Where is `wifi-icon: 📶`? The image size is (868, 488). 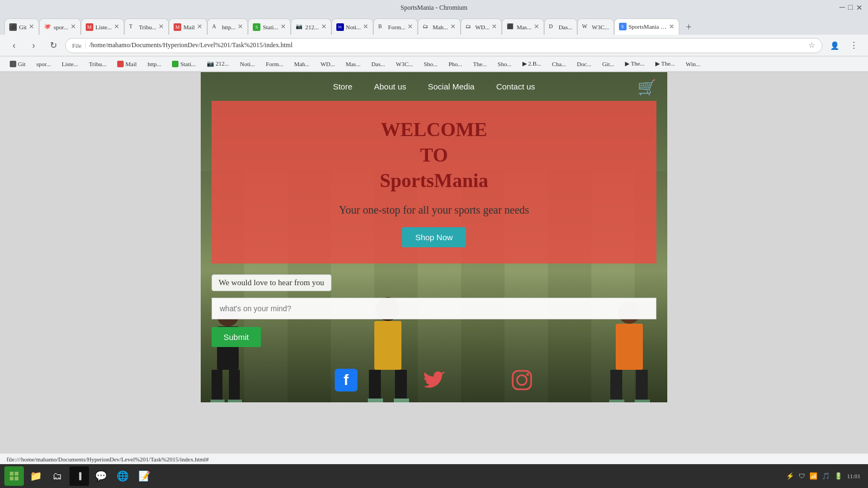
wifi-icon: 📶 is located at coordinates (814, 476).